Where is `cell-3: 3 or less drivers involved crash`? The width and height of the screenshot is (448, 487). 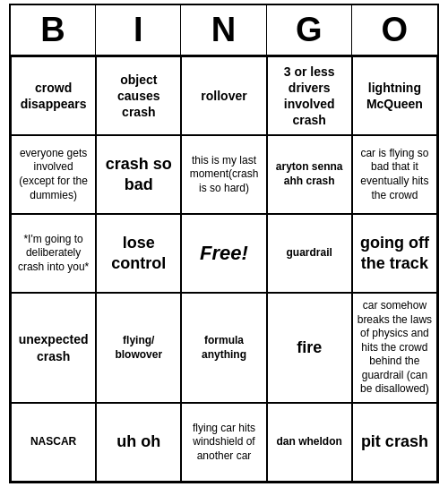
cell-3: 3 or less drivers involved crash is located at coordinates (310, 96).